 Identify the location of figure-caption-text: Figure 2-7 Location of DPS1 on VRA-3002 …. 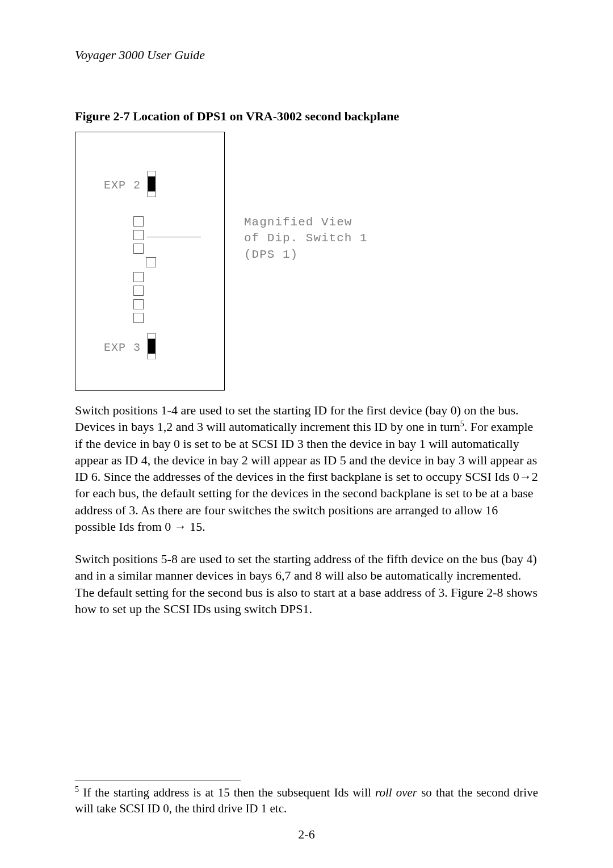
(237, 116).